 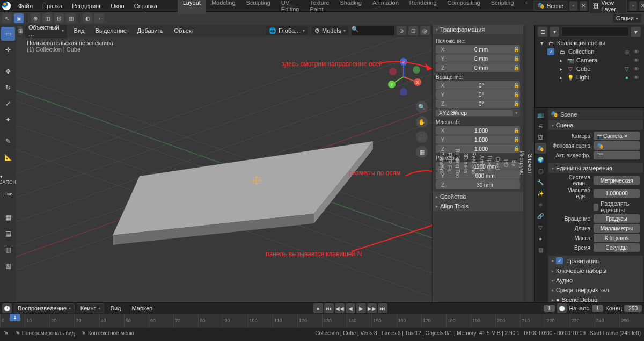 What do you see at coordinates (540, 250) in the screenshot?
I see `ptab-texture-icon: ▨` at bounding box center [540, 250].